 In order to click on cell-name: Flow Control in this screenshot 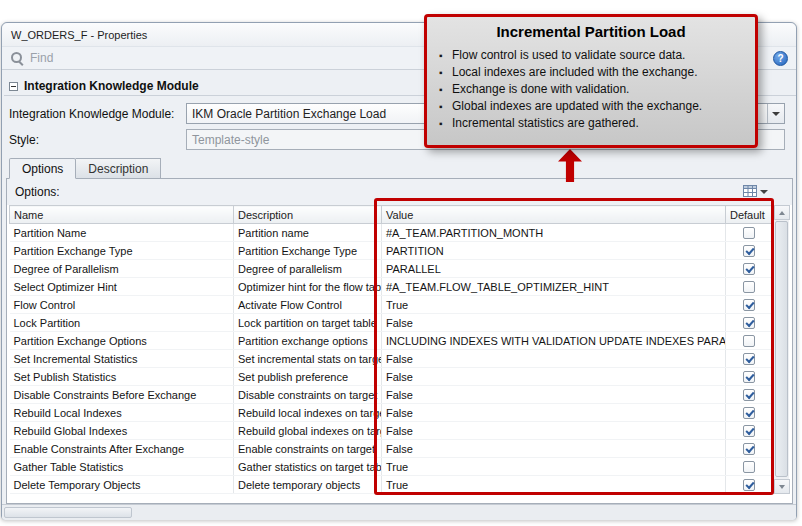, I will do `click(122, 305)`.